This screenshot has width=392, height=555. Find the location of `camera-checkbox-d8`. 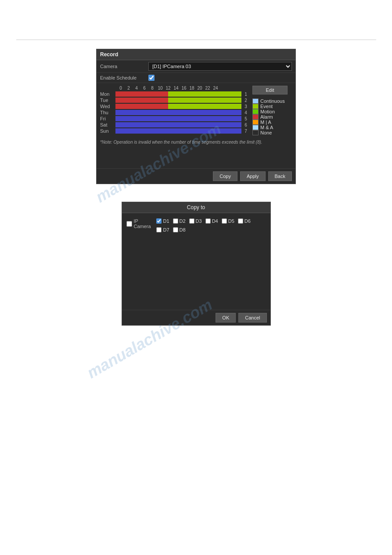

camera-checkbox-d8 is located at coordinates (176, 230).